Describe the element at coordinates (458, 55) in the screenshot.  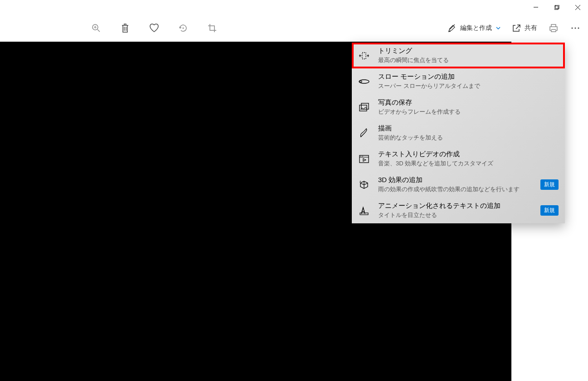
I see `menu-item-trim: トリミング 最高の瞬間に焦点を当てる` at that location.